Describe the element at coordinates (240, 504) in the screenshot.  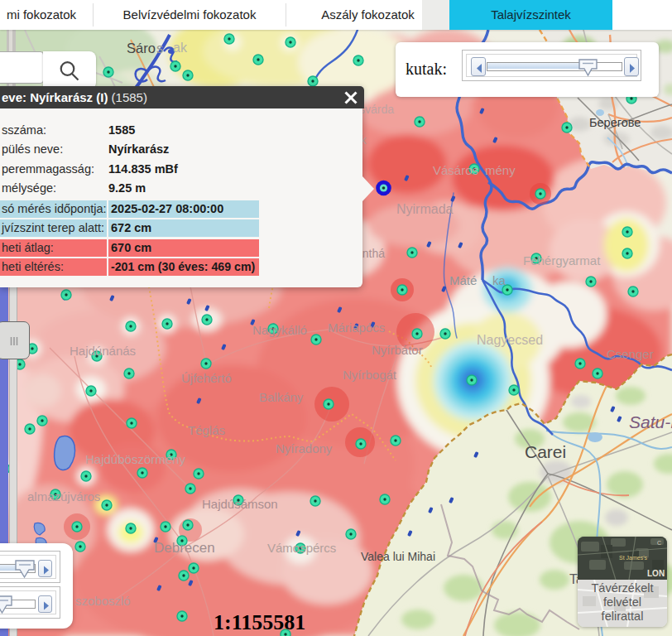
I see `svg-text: Hajdúsámson` at that location.